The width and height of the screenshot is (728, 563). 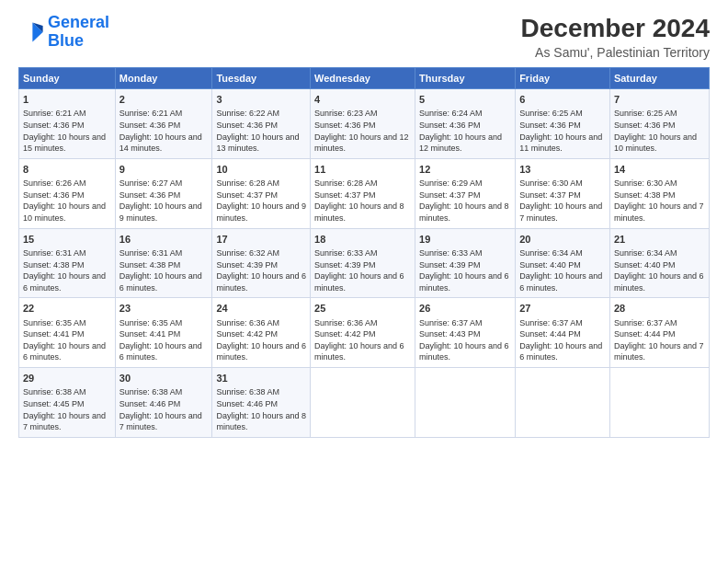 What do you see at coordinates (248, 323) in the screenshot?
I see `sunrise: Sunrise: 6:36 AM` at bounding box center [248, 323].